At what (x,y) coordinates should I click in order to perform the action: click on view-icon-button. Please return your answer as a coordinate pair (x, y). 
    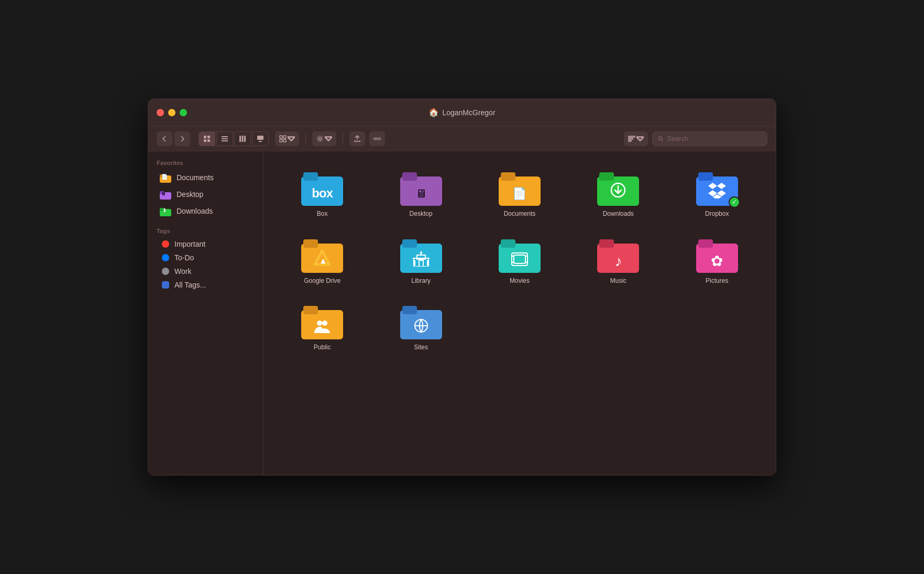
    Looking at the image, I should click on (207, 139).